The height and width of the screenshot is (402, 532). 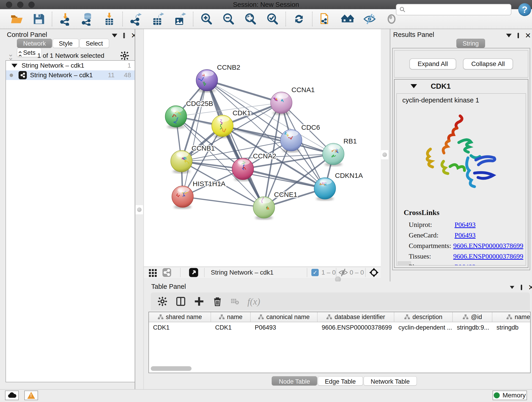 What do you see at coordinates (20, 5) in the screenshot?
I see `minimize-window-button` at bounding box center [20, 5].